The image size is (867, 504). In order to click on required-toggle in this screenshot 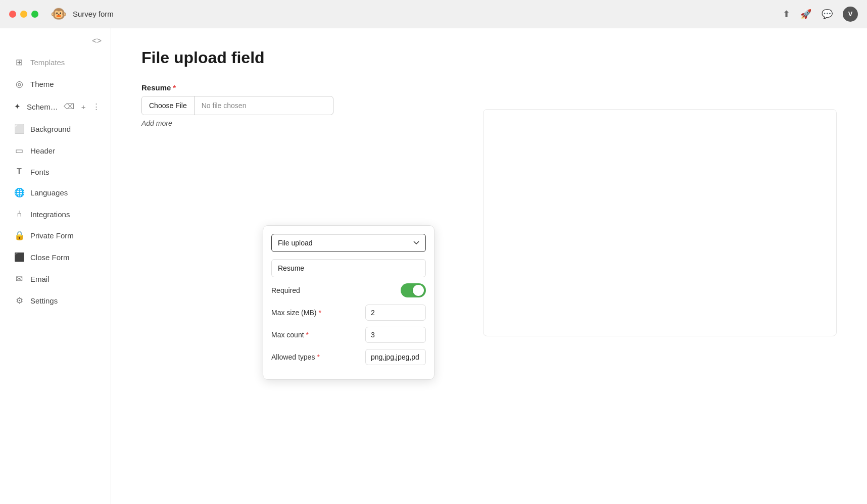, I will do `click(413, 290)`.